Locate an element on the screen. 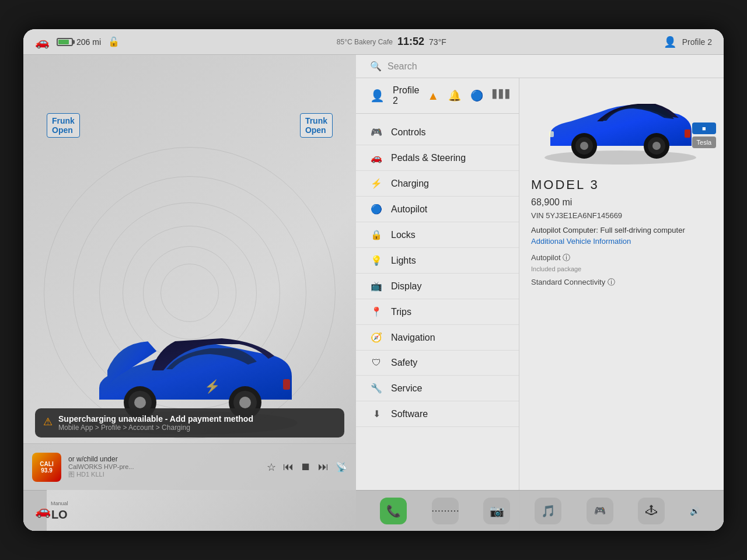  profile-icon: 👤 is located at coordinates (670, 42).